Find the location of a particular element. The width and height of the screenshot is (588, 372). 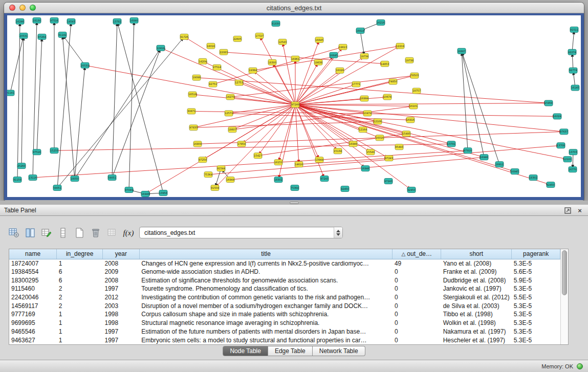

graph-node: 12100 is located at coordinates (568, 160).